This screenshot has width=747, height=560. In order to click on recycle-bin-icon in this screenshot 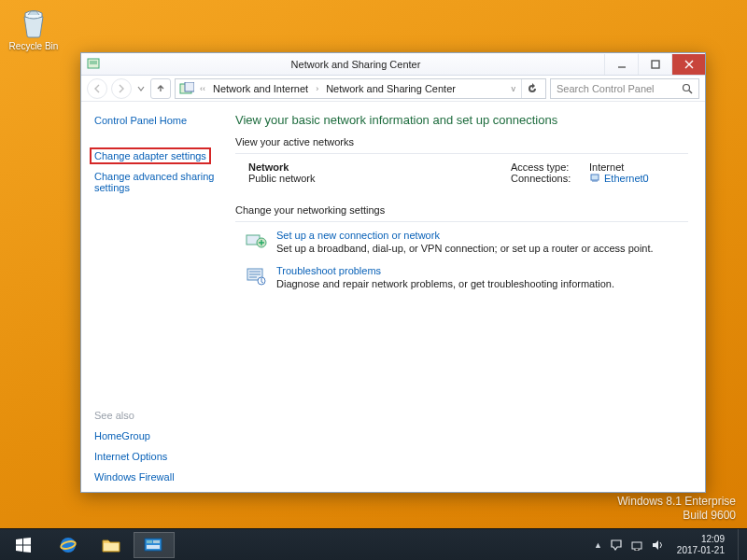, I will do `click(34, 22)`.